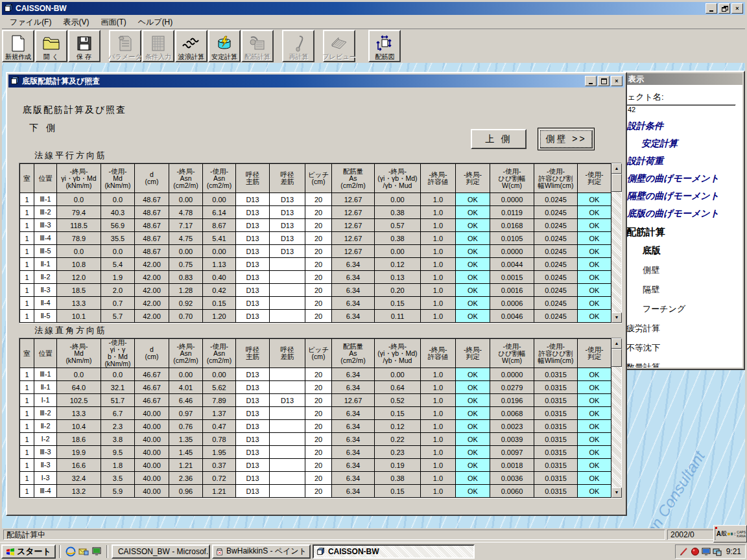 The height and width of the screenshot is (560, 747). What do you see at coordinates (685, 179) in the screenshot?
I see `link-sidewall-moment: 側壁の曲げモーメント` at bounding box center [685, 179].